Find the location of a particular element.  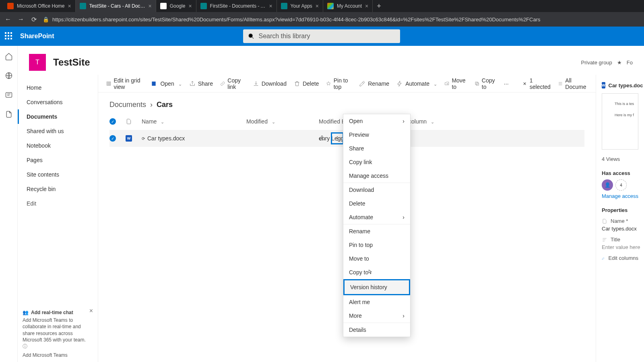

more-actions-button: ⋮ is located at coordinates (337, 138).